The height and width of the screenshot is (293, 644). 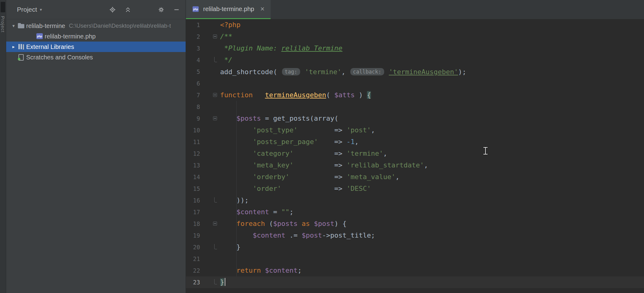 What do you see at coordinates (226, 60) in the screenshot?
I see `code-text: */` at bounding box center [226, 60].